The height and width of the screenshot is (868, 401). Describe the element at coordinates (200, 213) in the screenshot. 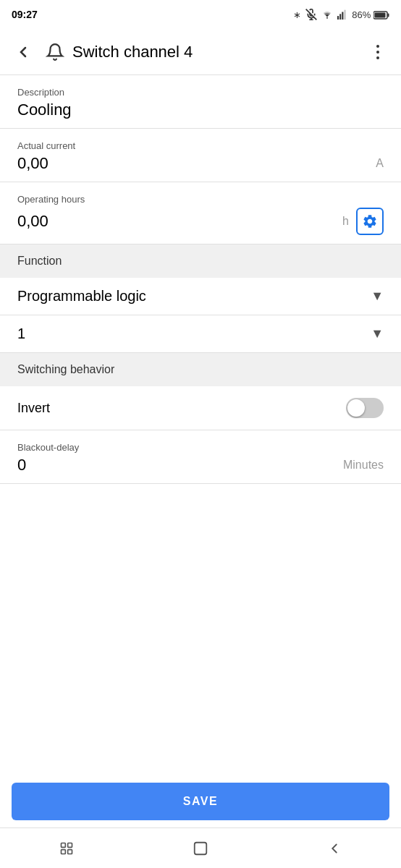

I see `operating-hours-field: Operating hours 0,00 h` at that location.